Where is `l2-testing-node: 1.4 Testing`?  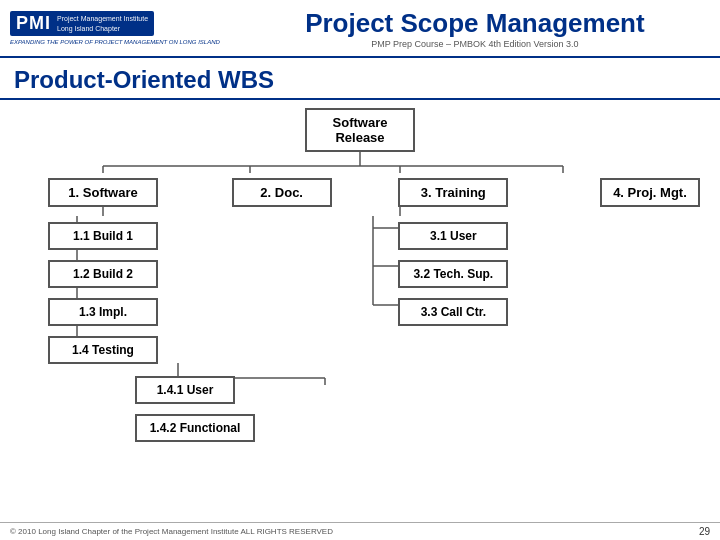 l2-testing-node: 1.4 Testing is located at coordinates (103, 350).